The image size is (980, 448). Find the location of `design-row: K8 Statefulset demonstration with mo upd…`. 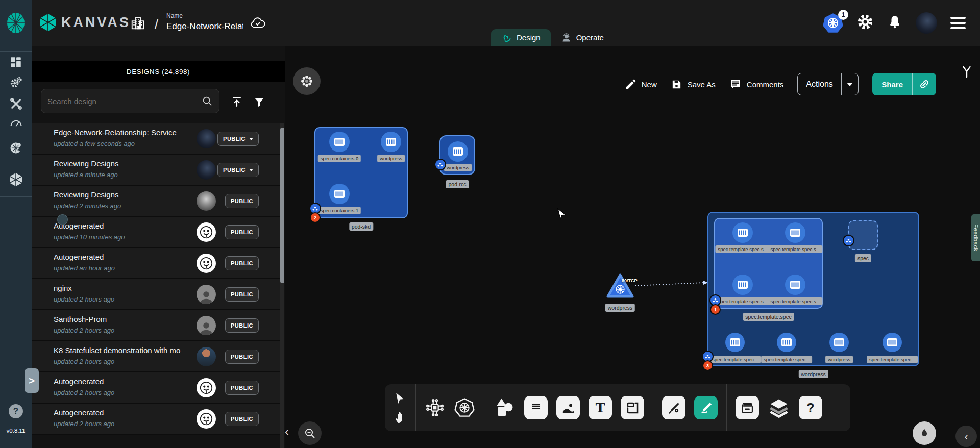

design-row: K8 Statefulset demonstration with mo upd… is located at coordinates (156, 357).